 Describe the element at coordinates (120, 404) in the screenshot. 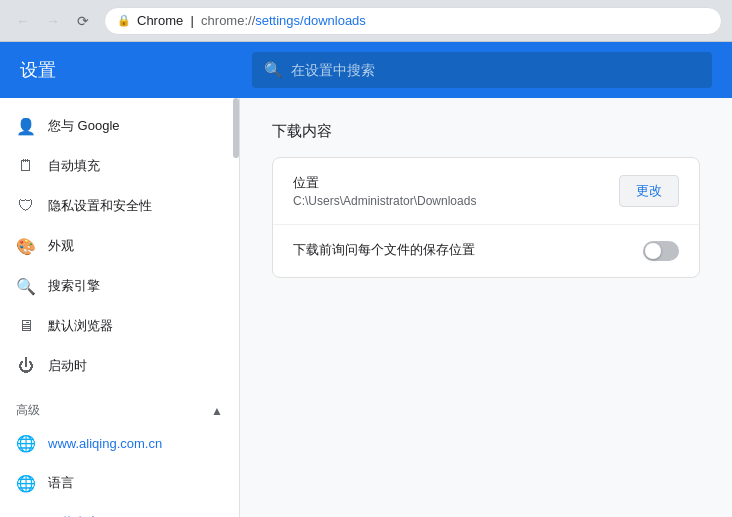

I see `advanced-section-title: 高级 ▲` at that location.